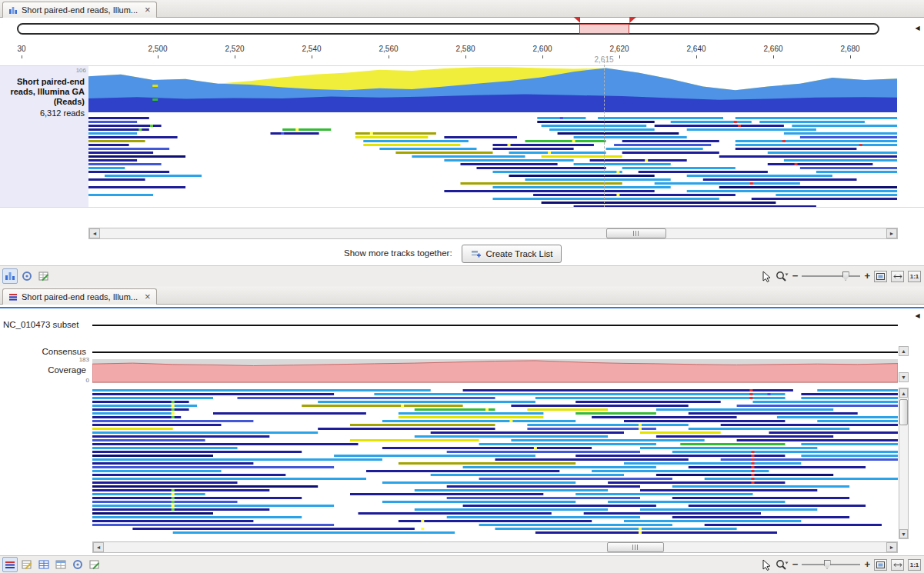 This screenshot has width=924, height=573. Describe the element at coordinates (448, 29) in the screenshot. I see `overview-navigator` at that location.